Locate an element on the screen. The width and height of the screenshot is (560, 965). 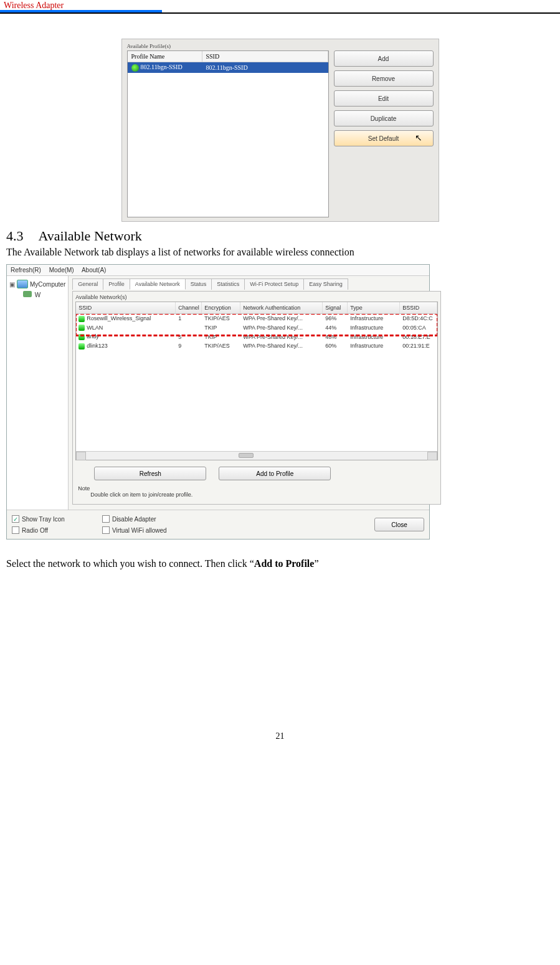
outro-bold: Add to Profile is located at coordinates (284, 563).